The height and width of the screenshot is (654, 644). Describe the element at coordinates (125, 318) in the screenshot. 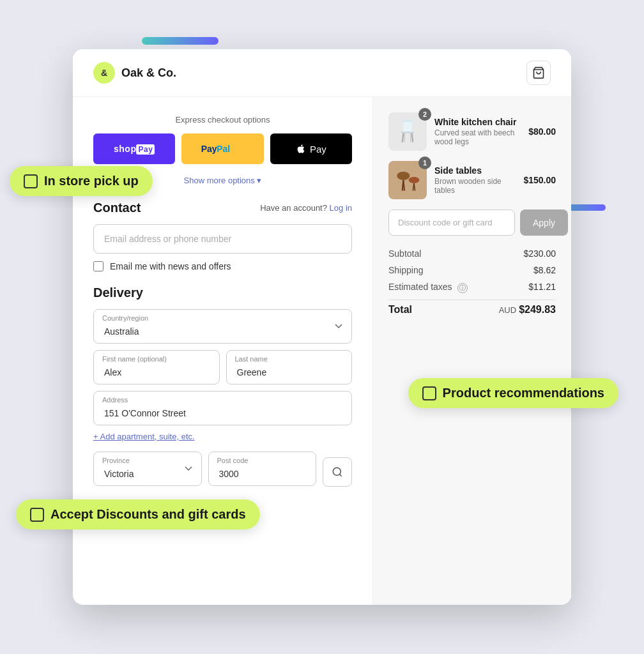

I see `country-label: Country/region` at that location.